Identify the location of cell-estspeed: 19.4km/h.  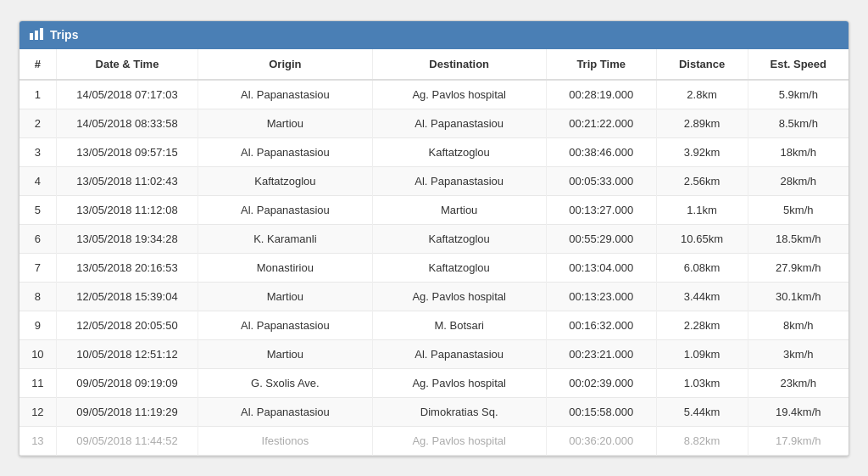
(798, 412).